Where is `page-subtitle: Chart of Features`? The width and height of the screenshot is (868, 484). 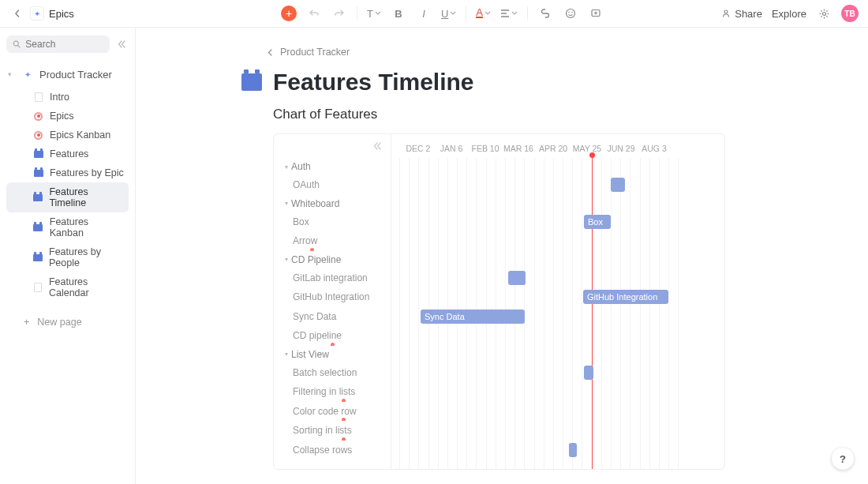 page-subtitle: Chart of Features is located at coordinates (502, 114).